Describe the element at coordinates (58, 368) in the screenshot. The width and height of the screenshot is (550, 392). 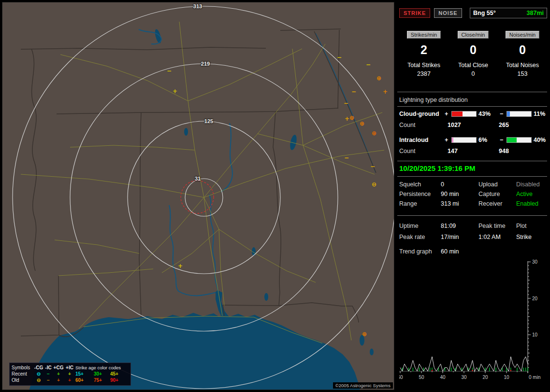
I see `legend-col-pos-cg: +CG` at that location.